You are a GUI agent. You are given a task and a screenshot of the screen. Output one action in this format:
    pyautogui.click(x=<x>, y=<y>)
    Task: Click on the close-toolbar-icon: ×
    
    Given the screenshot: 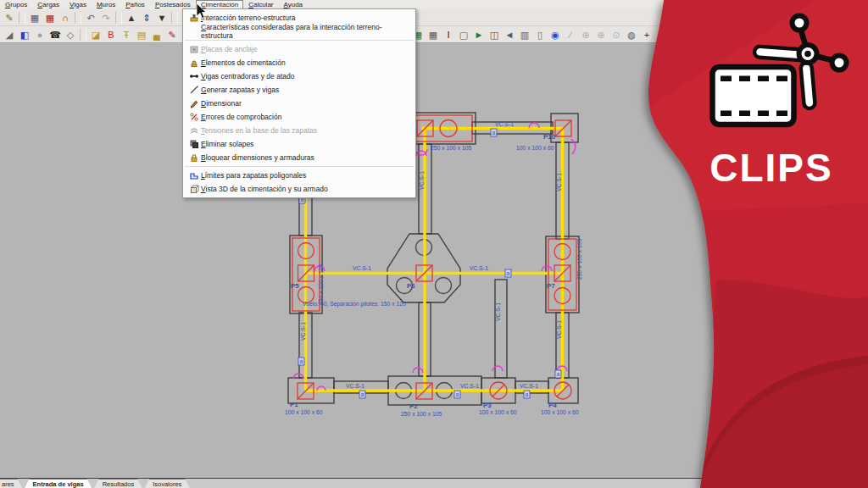 What is the action you would take?
    pyautogui.click(x=662, y=35)
    